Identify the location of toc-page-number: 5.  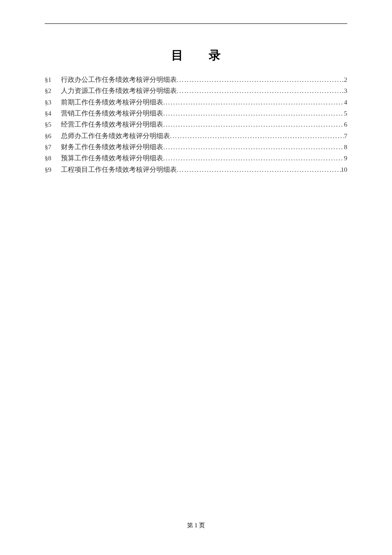
(346, 113).